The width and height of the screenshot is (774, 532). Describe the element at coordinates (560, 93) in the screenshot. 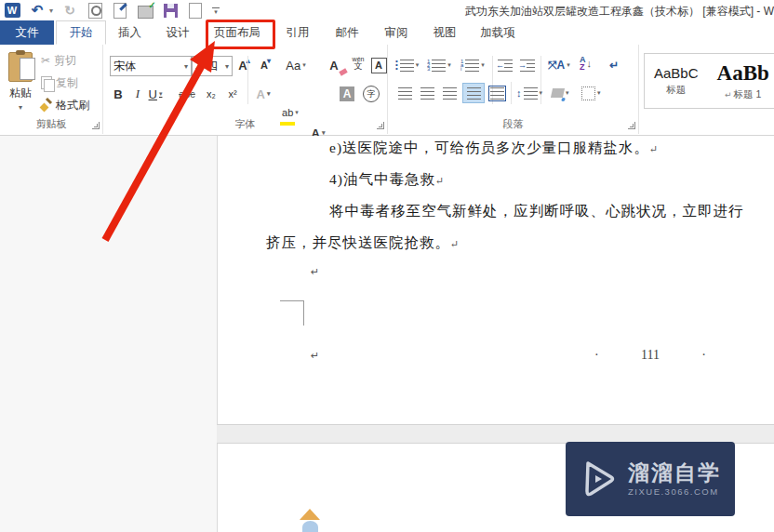

I see `shading-button: ▾` at that location.